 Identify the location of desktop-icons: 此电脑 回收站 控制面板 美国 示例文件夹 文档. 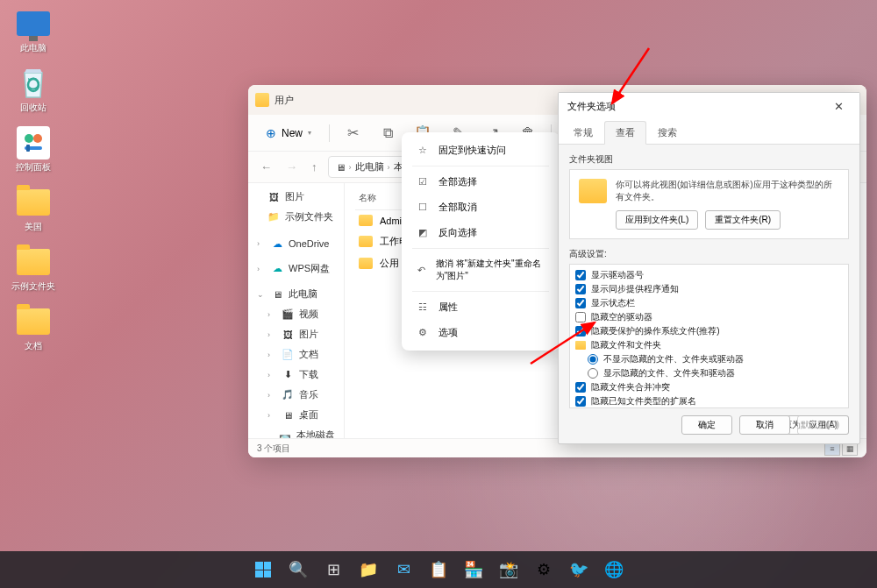
(33, 180).